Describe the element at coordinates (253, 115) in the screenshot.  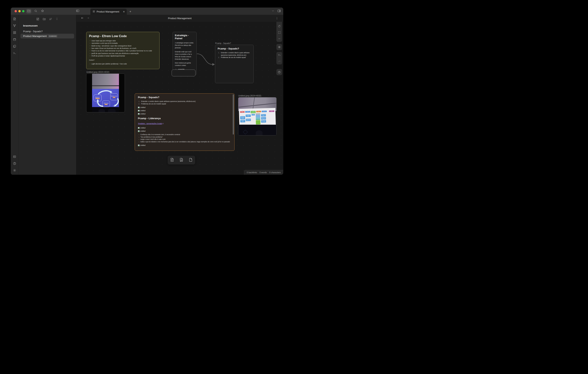
I see `sticky-note: 1:1s` at that location.